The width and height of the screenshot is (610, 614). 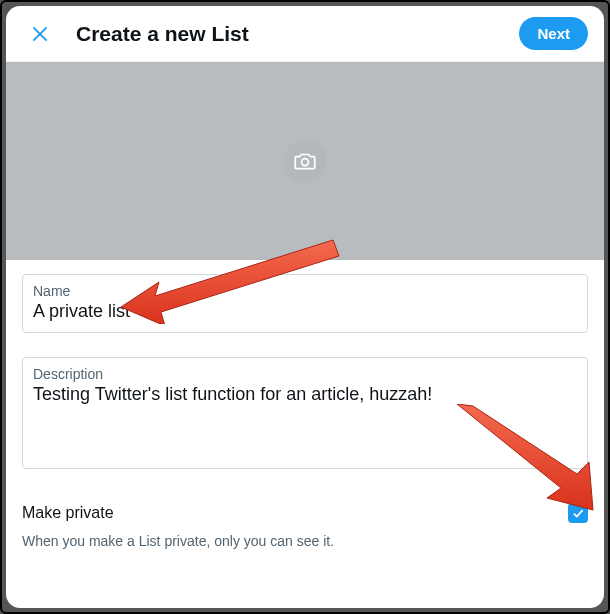 What do you see at coordinates (305, 304) in the screenshot?
I see `name-field: Name` at bounding box center [305, 304].